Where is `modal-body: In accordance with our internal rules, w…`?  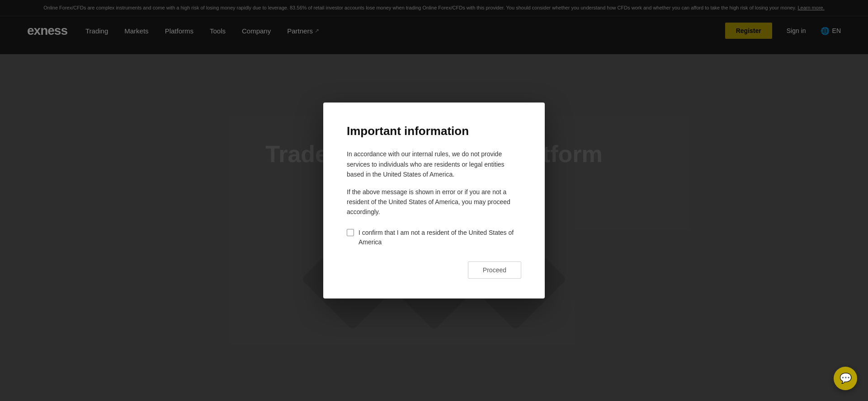 modal-body: In accordance with our internal rules, w… is located at coordinates (434, 183).